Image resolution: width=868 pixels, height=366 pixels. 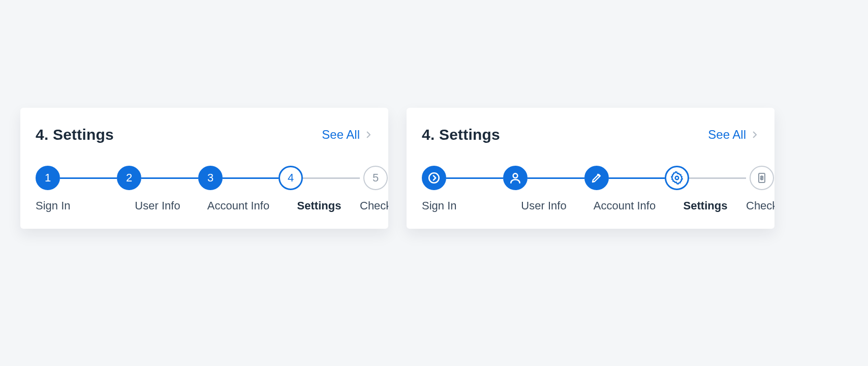 What do you see at coordinates (515, 178) in the screenshot?
I see `user-icon` at bounding box center [515, 178].